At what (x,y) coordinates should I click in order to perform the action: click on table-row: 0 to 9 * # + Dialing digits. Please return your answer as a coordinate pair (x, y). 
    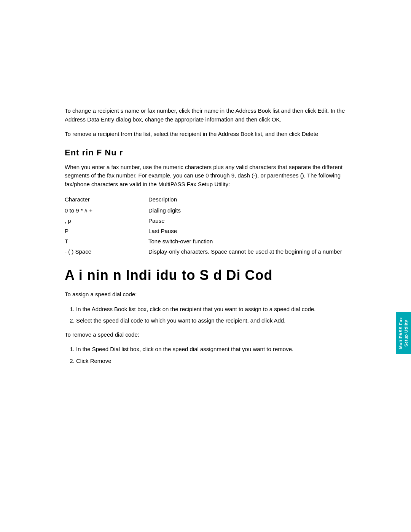
    Looking at the image, I should click on (206, 211).